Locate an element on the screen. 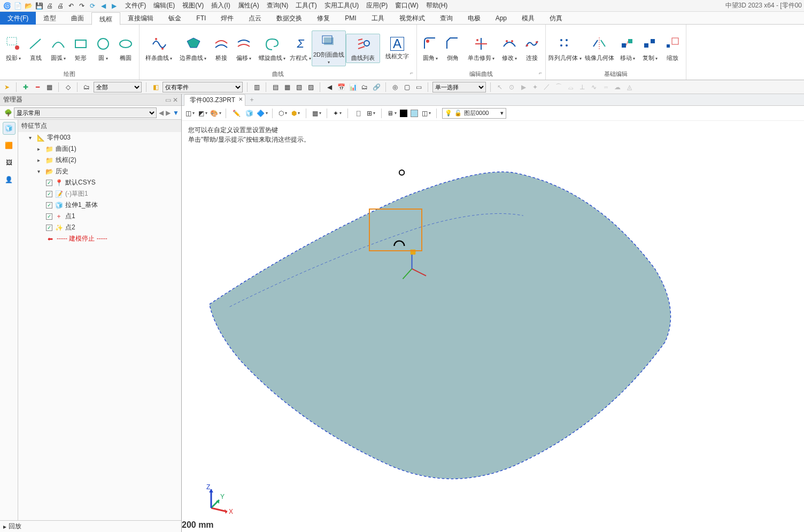 Image resolution: width=804 pixels, height=532 pixels. dotgrid-icon: ▦ is located at coordinates (49, 87).